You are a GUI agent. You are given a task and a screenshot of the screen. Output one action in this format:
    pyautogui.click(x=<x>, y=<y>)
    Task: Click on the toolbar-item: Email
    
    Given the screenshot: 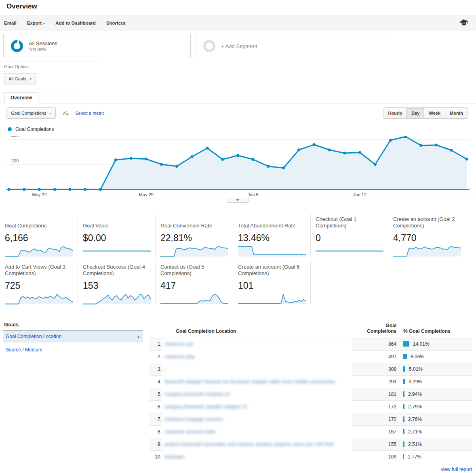 What is the action you would take?
    pyautogui.click(x=11, y=23)
    